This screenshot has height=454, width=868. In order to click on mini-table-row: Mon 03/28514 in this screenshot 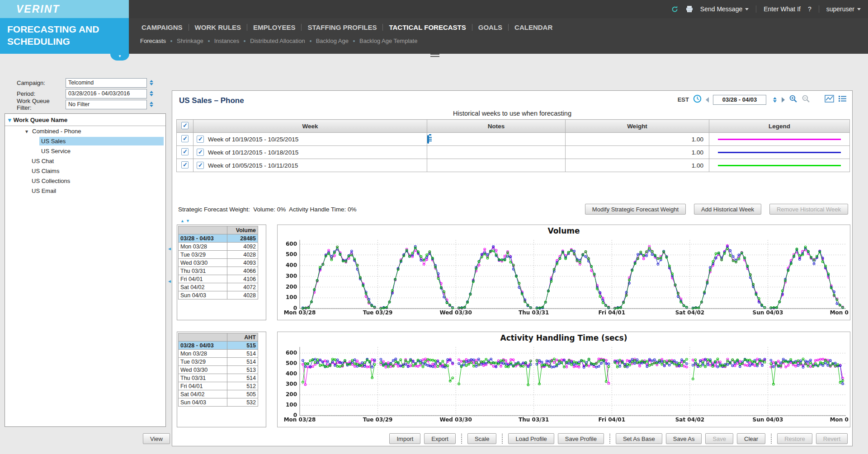, I will do `click(218, 354)`.